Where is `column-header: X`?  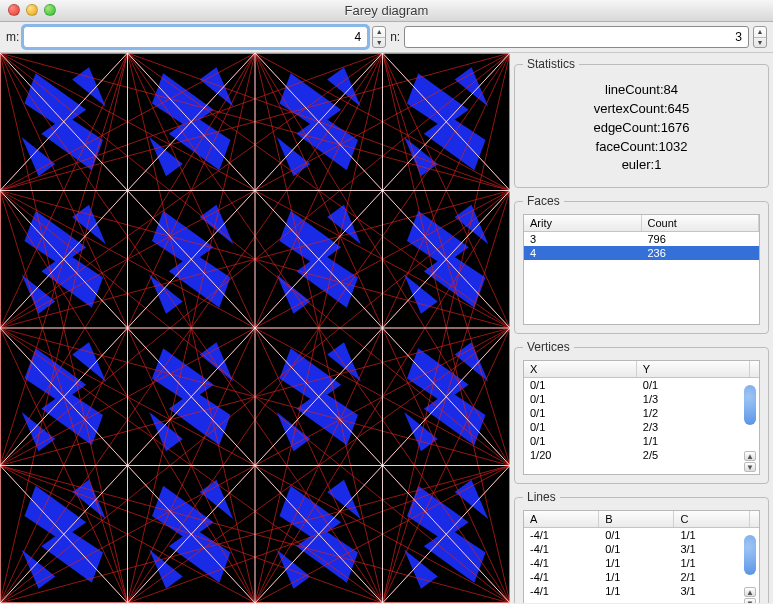 column-header: X is located at coordinates (580, 369).